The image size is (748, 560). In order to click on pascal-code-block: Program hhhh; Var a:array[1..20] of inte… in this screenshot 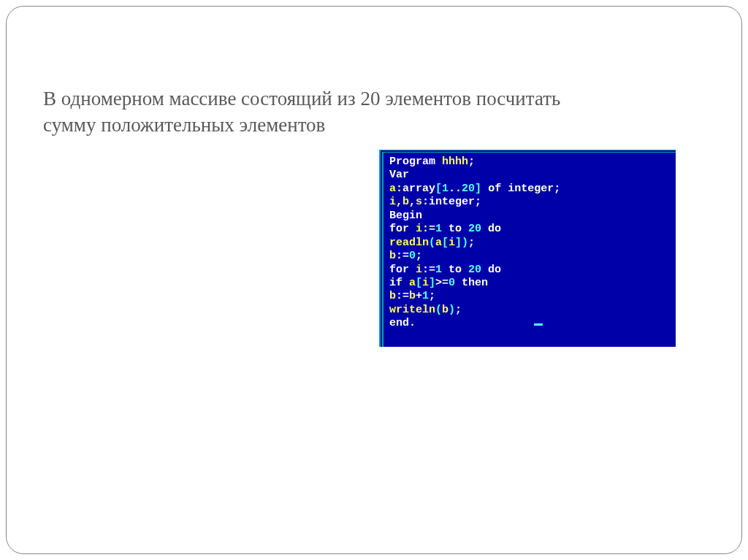, I will do `click(527, 248)`.